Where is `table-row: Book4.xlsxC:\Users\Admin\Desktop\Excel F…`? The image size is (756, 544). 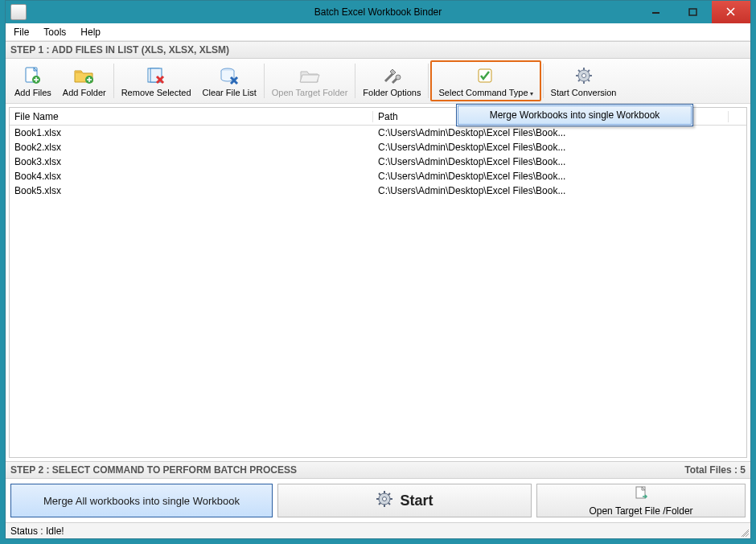
table-row: Book4.xlsxC:\Users\Admin\Desktop\Excel F… is located at coordinates (378, 176).